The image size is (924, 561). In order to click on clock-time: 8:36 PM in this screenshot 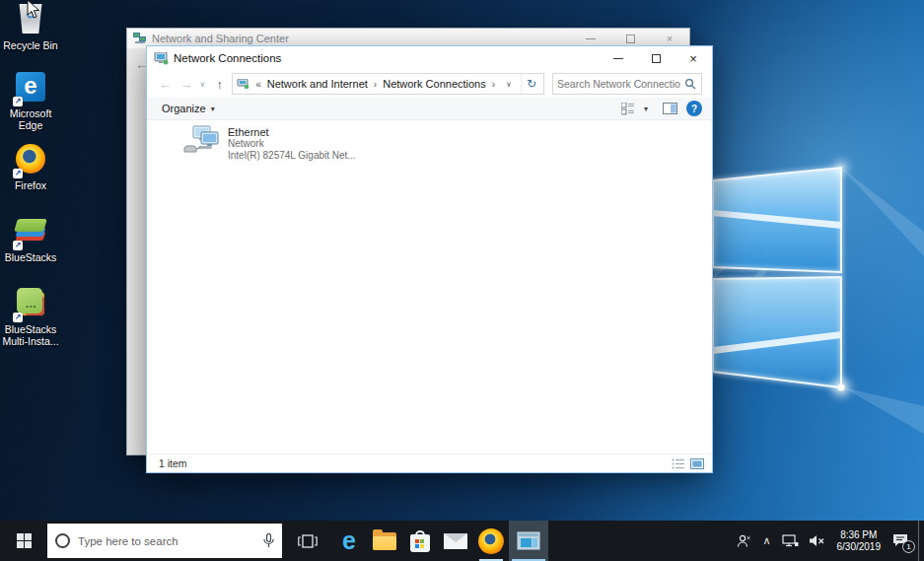, I will do `click(860, 535)`.